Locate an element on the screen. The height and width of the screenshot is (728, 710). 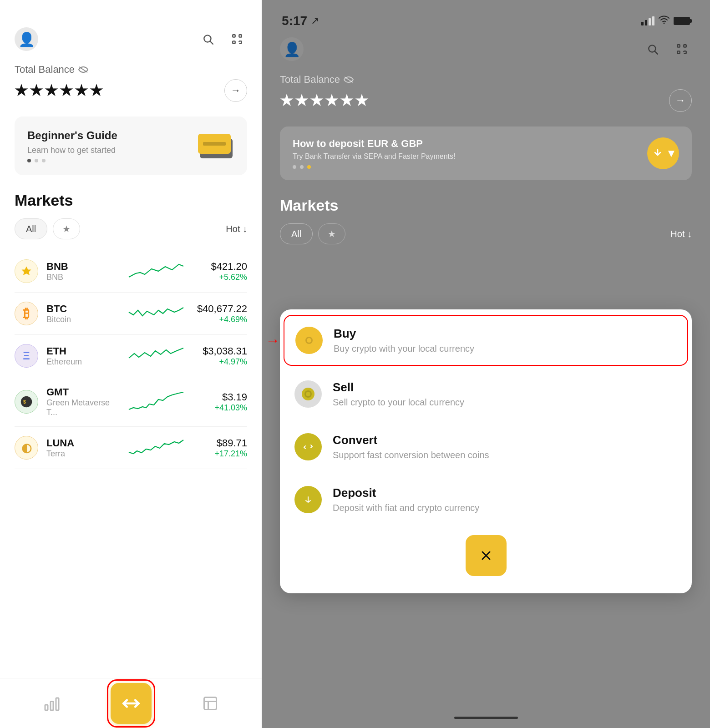
right-balance-value: ★★★★★★ is located at coordinates (325, 101).